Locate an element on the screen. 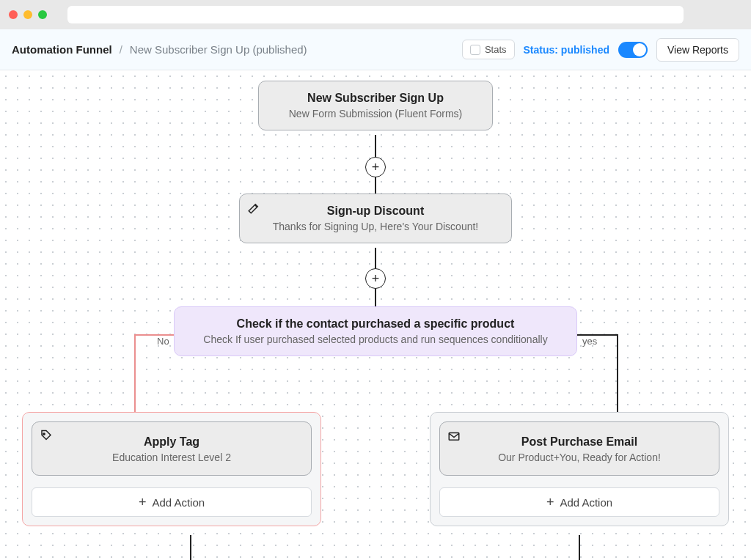  publish-toggle is located at coordinates (633, 50).